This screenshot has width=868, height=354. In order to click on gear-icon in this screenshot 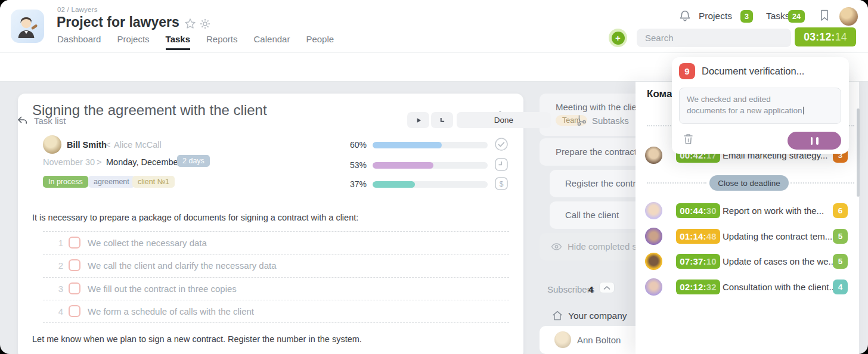, I will do `click(205, 24)`.